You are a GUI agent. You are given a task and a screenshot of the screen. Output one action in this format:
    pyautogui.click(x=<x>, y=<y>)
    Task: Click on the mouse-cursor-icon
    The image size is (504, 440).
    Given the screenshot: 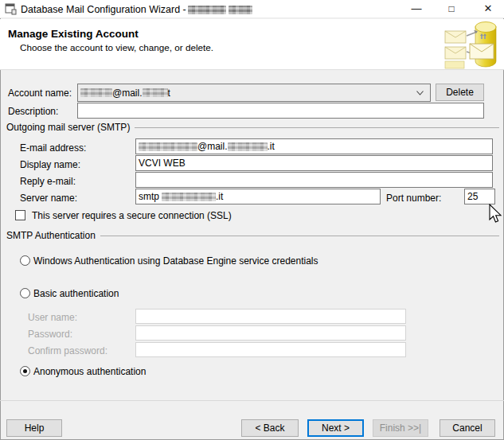 What is the action you would take?
    pyautogui.click(x=495, y=214)
    